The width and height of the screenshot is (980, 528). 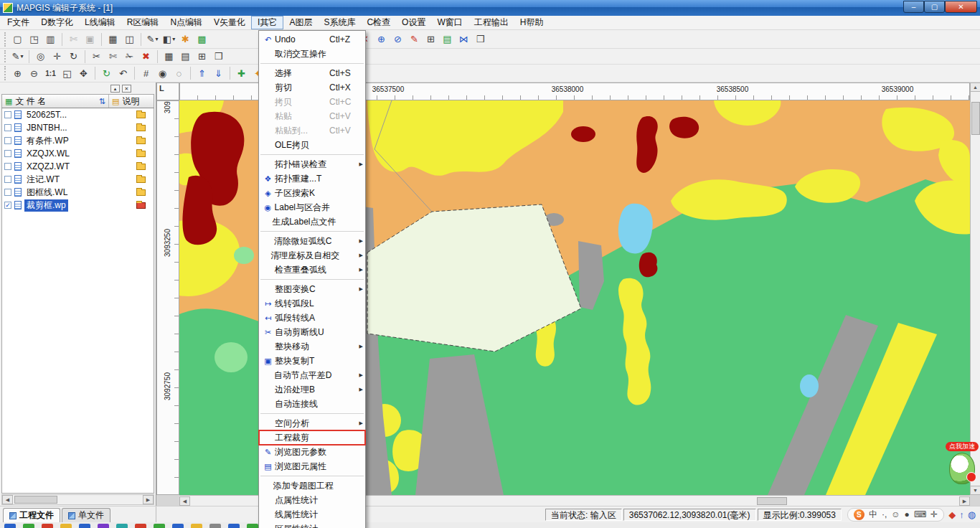 What do you see at coordinates (312, 514) in the screenshot?
I see `context-menu-item-37: 线属性统计` at bounding box center [312, 514].